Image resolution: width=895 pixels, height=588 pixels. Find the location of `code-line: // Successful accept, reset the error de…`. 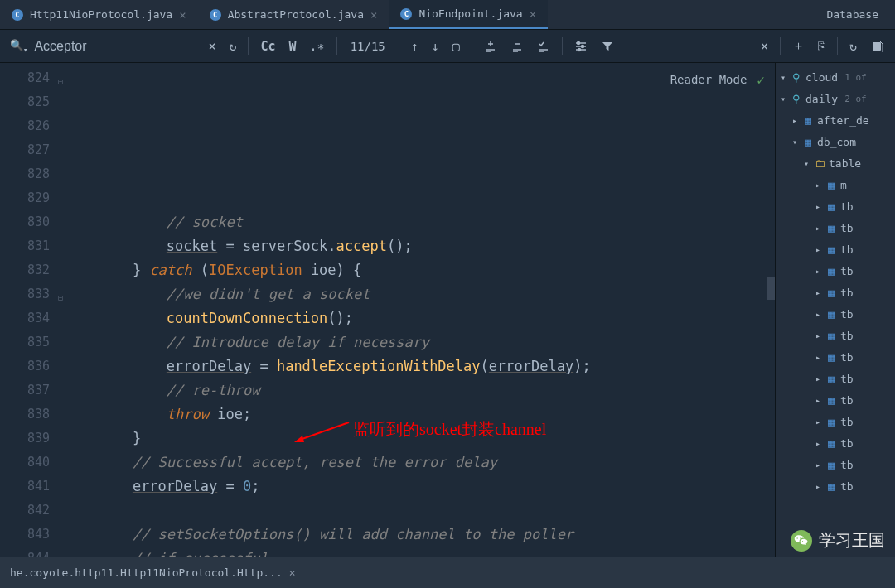

code-line: // Successful accept, reset the error de… is located at coordinates (419, 462).